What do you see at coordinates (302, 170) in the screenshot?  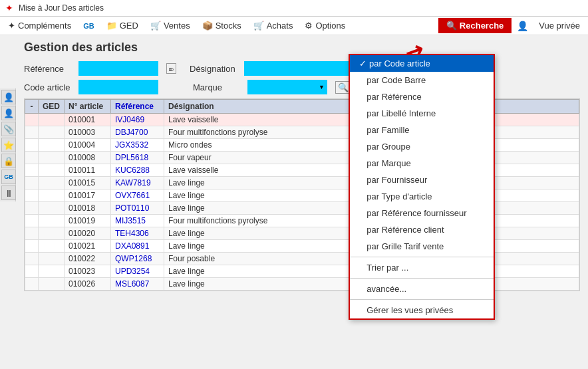 I see `table-row: 010011 KUC6288 Lave vaisselle` at bounding box center [302, 170].